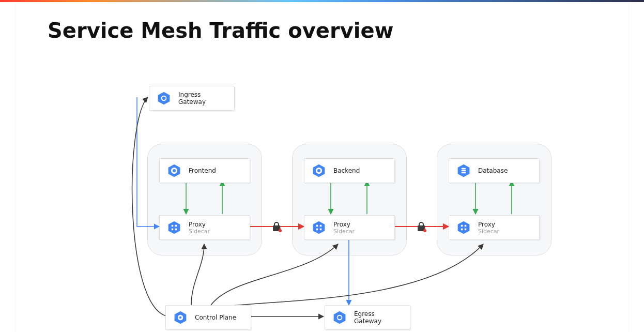  Describe the element at coordinates (208, 318) in the screenshot. I see `node-control-plane: Control Plane` at that location.